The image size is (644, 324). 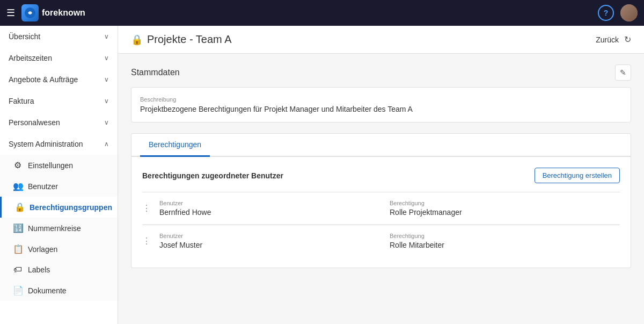 I want to click on sidebar-item-labels: 🏷 Labels, so click(x=59, y=270).